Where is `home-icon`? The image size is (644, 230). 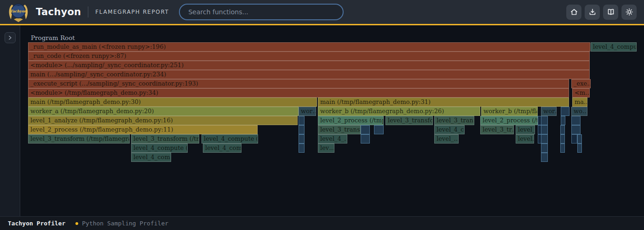 home-icon is located at coordinates (574, 12).